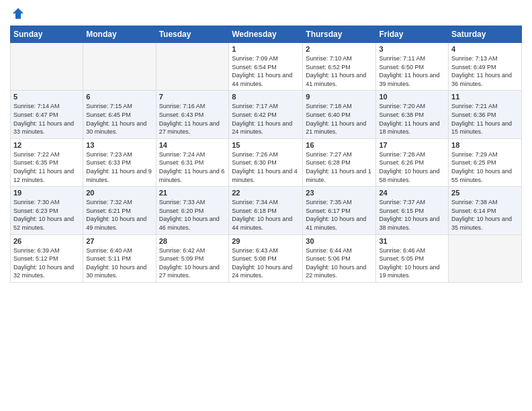 The image size is (532, 411). What do you see at coordinates (47, 35) in the screenshot?
I see `calendar-header-sunday: Sunday` at bounding box center [47, 35].